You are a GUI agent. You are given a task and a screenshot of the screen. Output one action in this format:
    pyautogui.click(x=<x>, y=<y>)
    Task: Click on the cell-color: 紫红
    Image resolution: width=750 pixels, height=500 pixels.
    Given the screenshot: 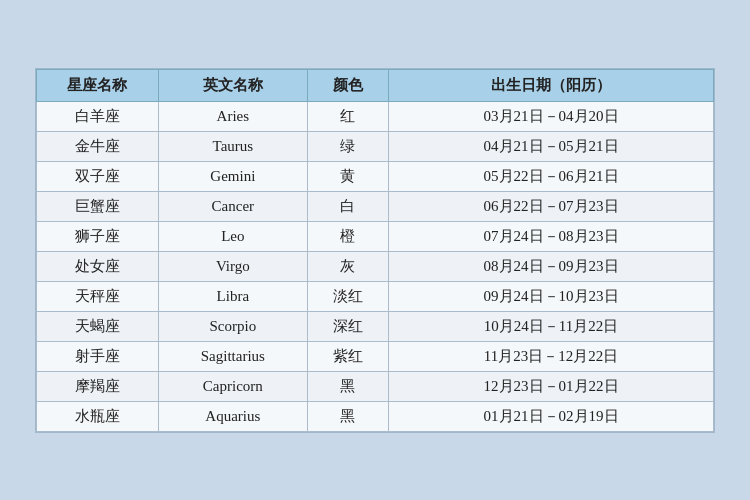 What is the action you would take?
    pyautogui.click(x=348, y=356)
    